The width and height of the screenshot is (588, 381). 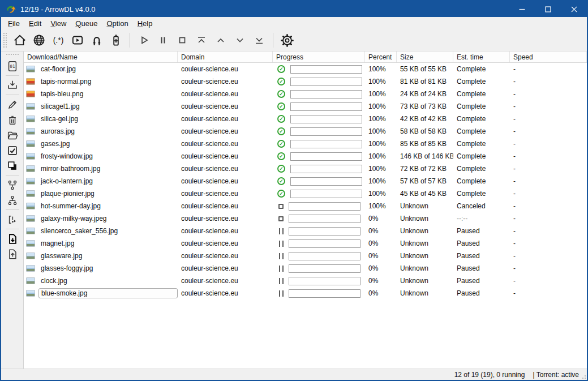 I want to click on menu-edit: Edit, so click(x=35, y=24).